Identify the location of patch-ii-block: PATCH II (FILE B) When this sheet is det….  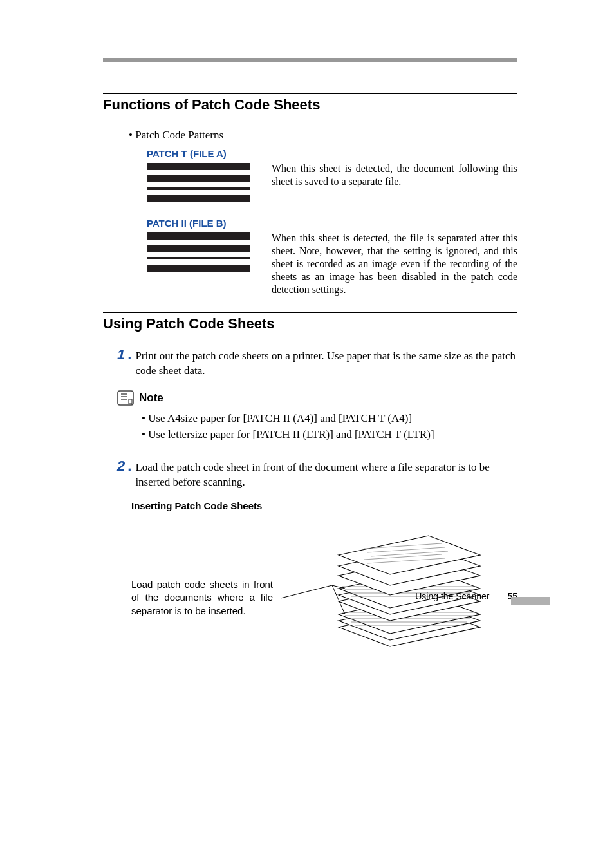
(323, 257).